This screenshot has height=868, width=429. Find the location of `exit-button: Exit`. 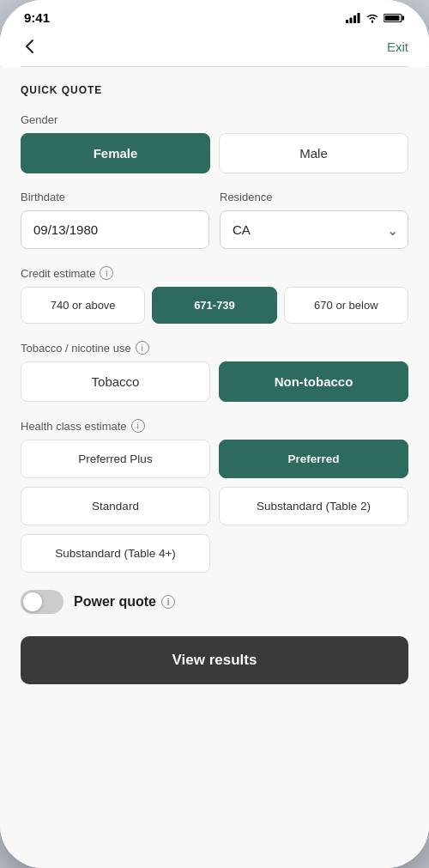

exit-button: Exit is located at coordinates (398, 46).